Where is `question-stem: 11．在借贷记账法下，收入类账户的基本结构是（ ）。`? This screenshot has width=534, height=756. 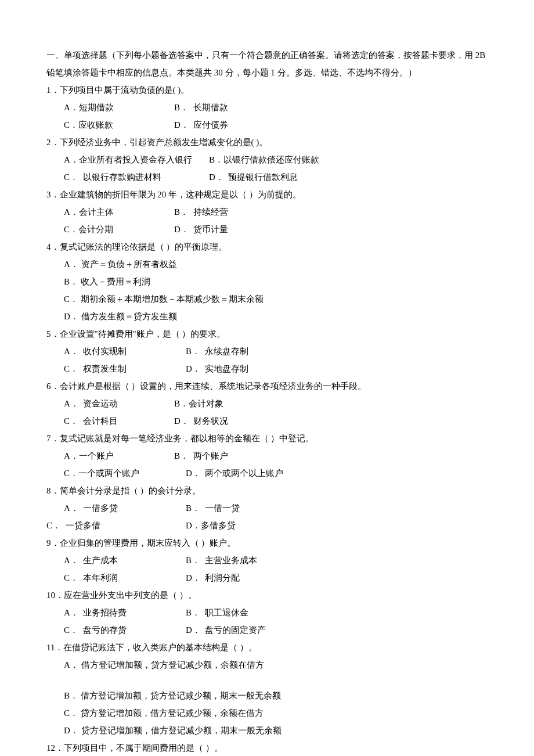 question-stem: 11．在借贷记账法下，收入类账户的基本结构是（ ）。 is located at coordinates (267, 647).